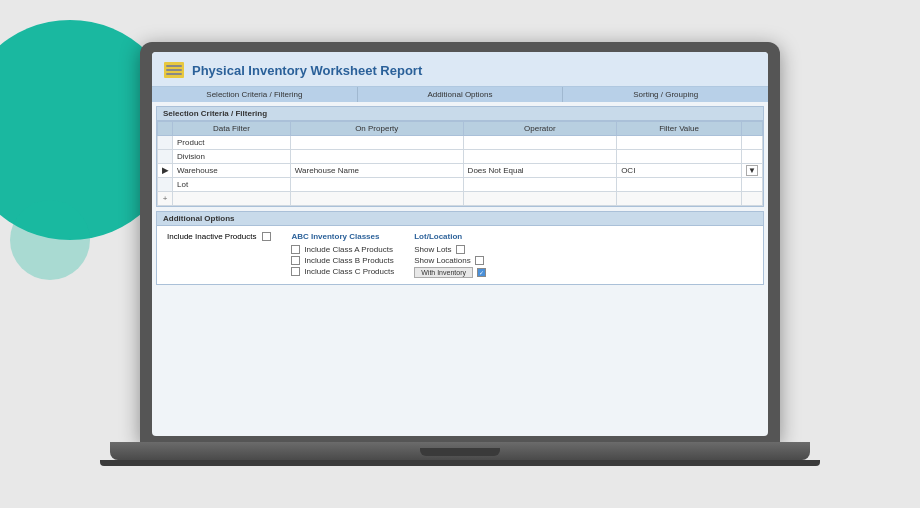 Image resolution: width=920 pixels, height=508 pixels. Describe the element at coordinates (680, 199) in the screenshot. I see `new-value` at that location.